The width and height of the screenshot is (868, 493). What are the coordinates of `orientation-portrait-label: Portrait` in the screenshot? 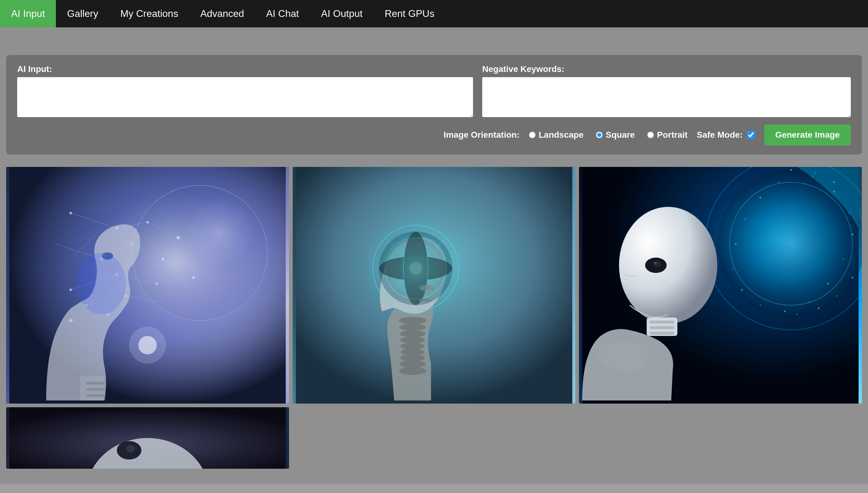 It's located at (672, 135).